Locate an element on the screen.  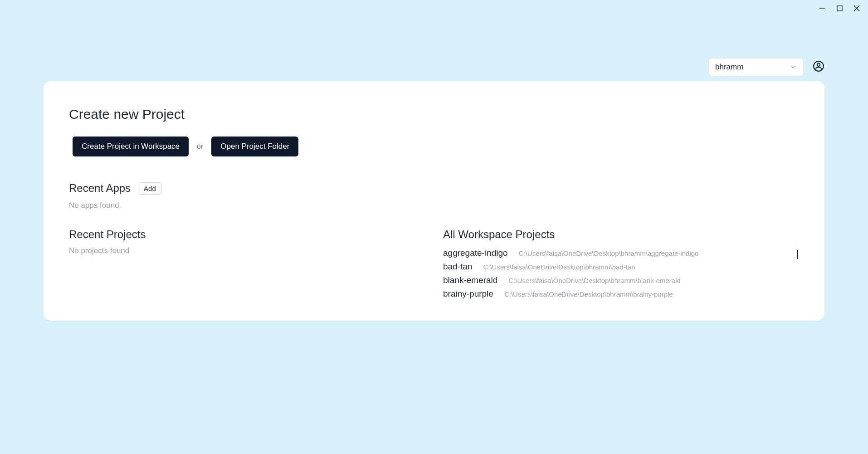
project-name: blank-emerald is located at coordinates (470, 280).